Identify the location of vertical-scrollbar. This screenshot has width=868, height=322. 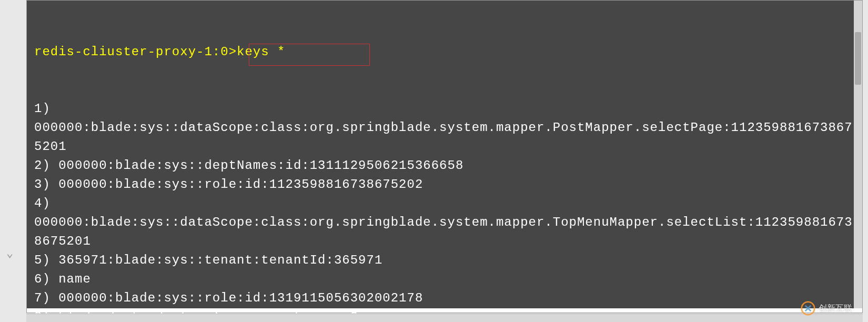
(858, 155).